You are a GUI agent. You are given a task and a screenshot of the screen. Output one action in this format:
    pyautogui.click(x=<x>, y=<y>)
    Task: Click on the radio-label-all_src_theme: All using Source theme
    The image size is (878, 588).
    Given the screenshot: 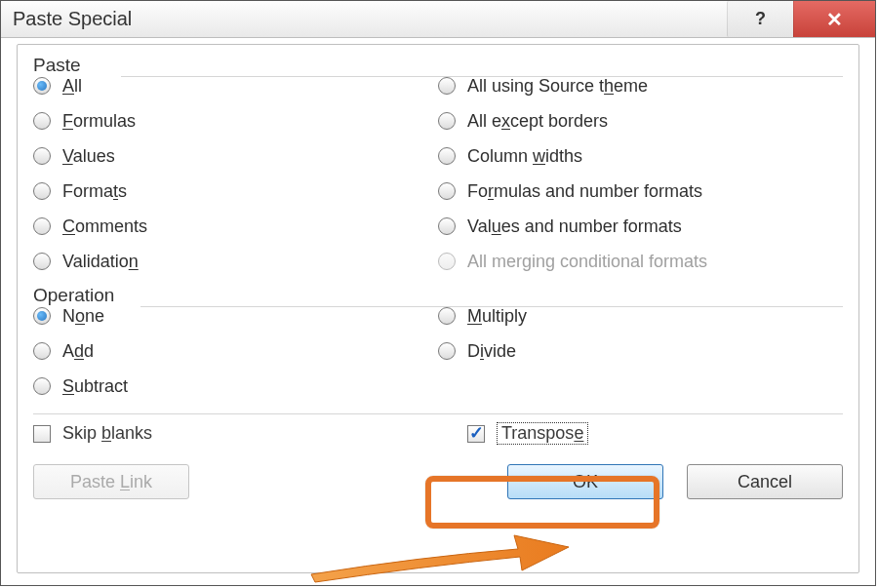 What is the action you would take?
    pyautogui.click(x=558, y=86)
    